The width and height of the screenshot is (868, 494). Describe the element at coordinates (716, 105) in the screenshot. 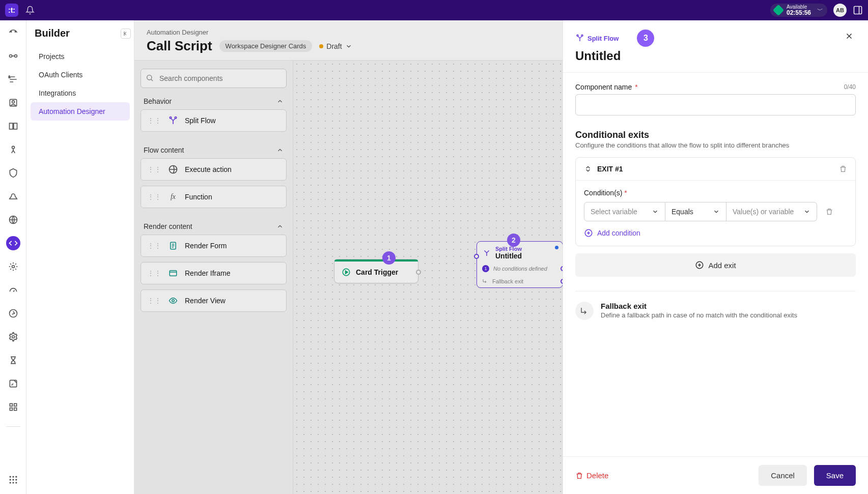

I see `component-name-input` at that location.